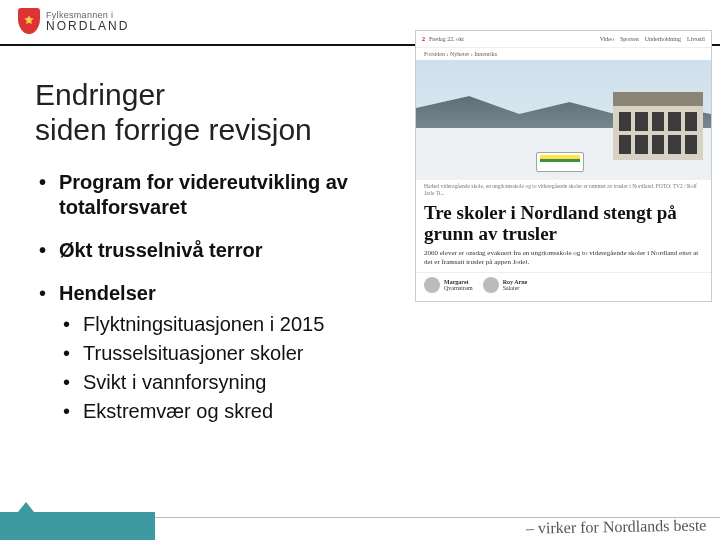  I want to click on police-car-icon, so click(560, 162).